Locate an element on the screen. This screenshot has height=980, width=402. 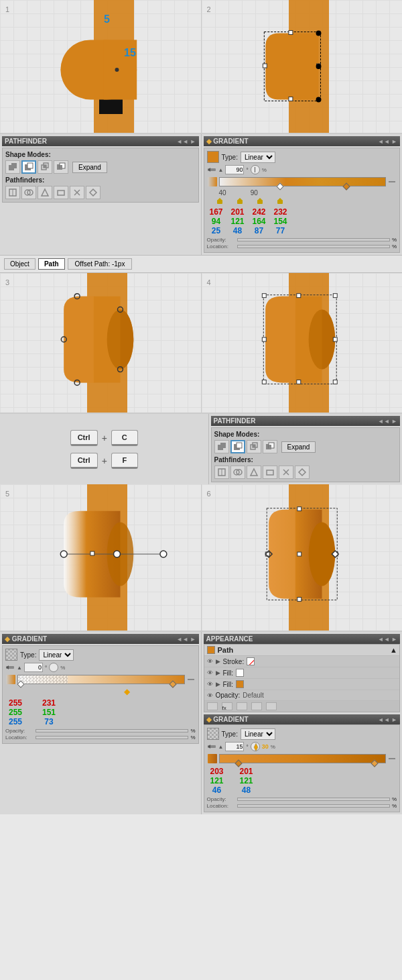
eye-icon-opacity: 👁 is located at coordinates (210, 696).